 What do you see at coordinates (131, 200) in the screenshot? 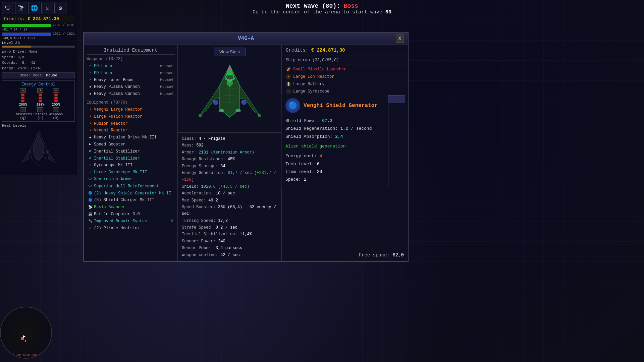
I see `eq-shield-charger: 🔵 (5) Shield Charger Mk.III` at bounding box center [131, 200].